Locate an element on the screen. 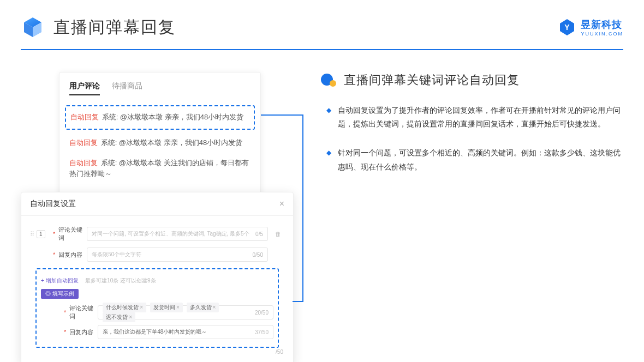  page-title: 直播间弹幕回复 is located at coordinates (115, 27).